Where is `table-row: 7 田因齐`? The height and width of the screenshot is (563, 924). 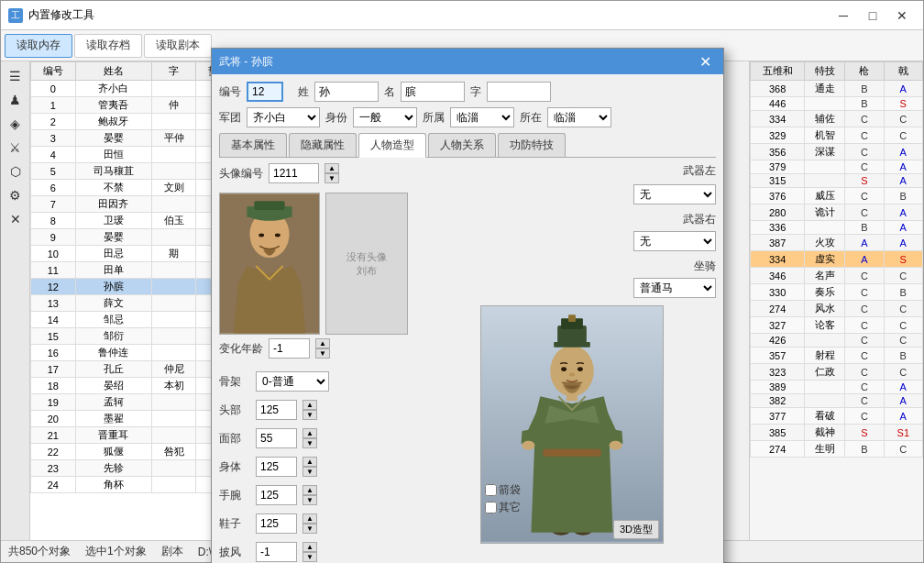
table-row: 7 田因齐 is located at coordinates (136, 204).